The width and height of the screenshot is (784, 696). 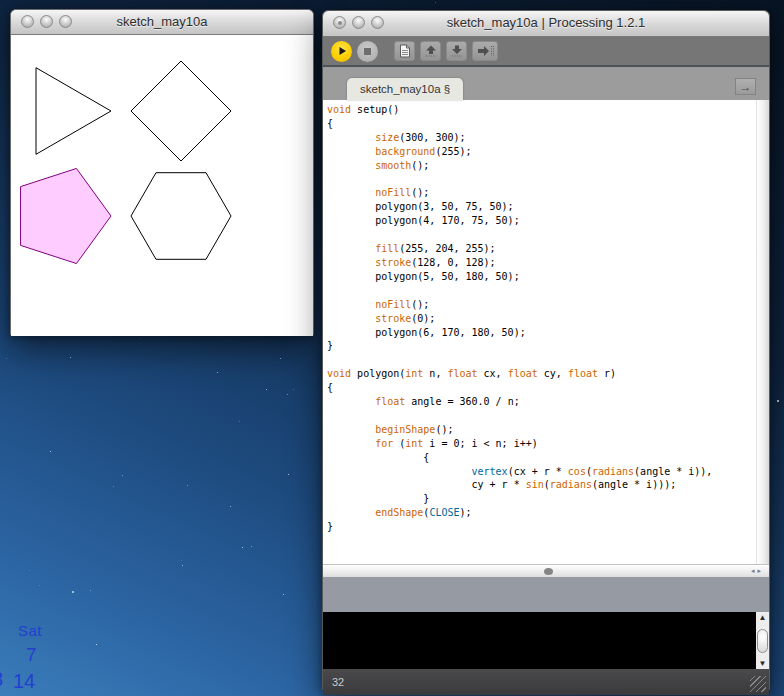 What do you see at coordinates (404, 51) in the screenshot?
I see `new-button` at bounding box center [404, 51].